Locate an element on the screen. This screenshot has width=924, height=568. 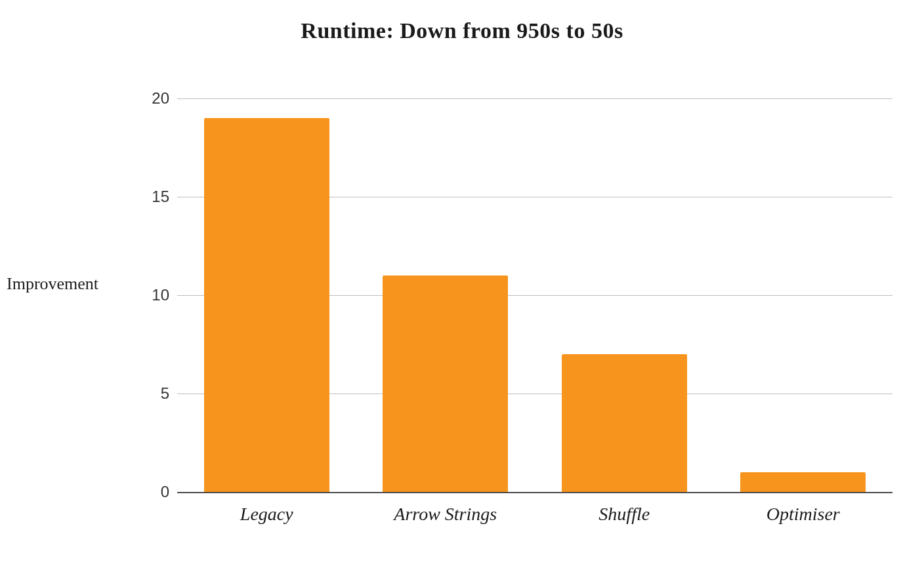
x-tick-label: Shuffle is located at coordinates (624, 514).